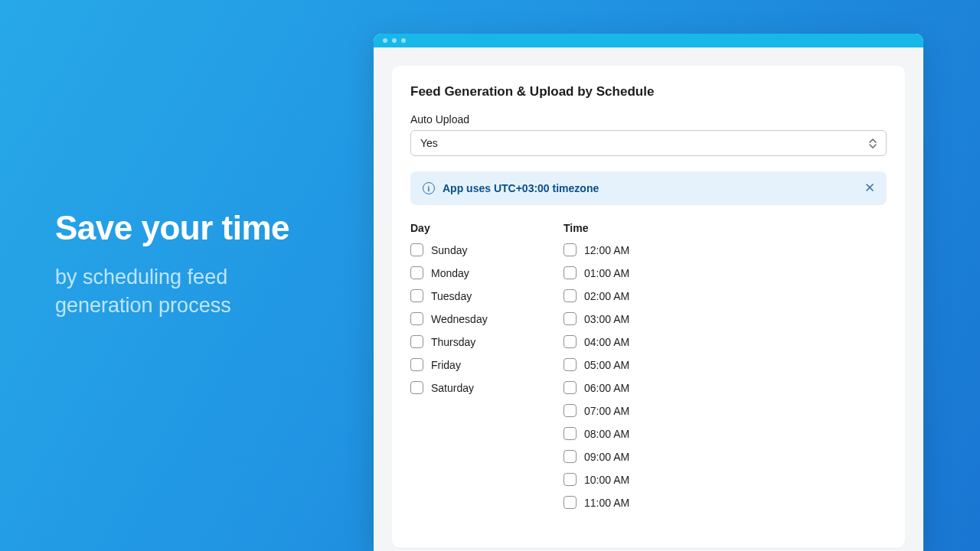 The image size is (980, 551). Describe the element at coordinates (625, 456) in the screenshot. I see `time-row: 09:00 AM` at that location.